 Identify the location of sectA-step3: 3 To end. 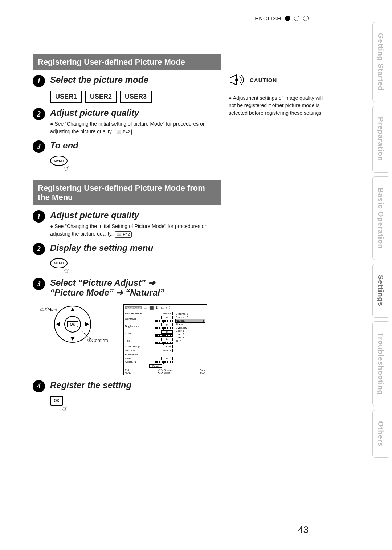
(127, 147).